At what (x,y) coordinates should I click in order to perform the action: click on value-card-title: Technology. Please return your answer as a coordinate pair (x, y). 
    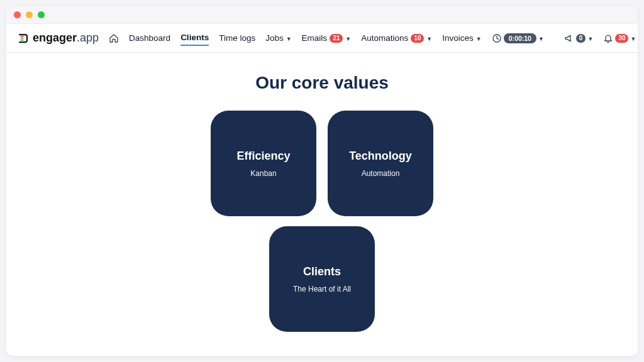
    Looking at the image, I should click on (380, 156).